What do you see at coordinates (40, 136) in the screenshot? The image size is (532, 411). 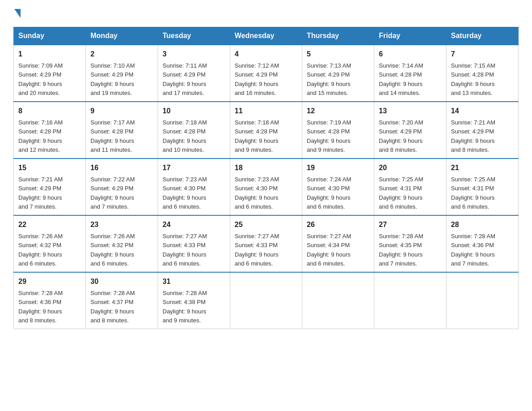 I see `day-info: Sunrise: 7:16 AMSunset: 4:28 PMDaylight:…` at bounding box center [40, 136].